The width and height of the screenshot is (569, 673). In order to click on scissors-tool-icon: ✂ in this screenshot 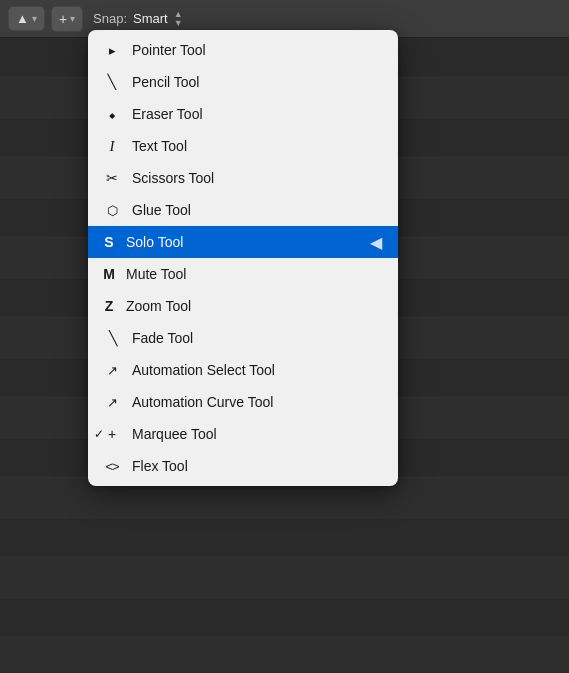, I will do `click(112, 178)`.